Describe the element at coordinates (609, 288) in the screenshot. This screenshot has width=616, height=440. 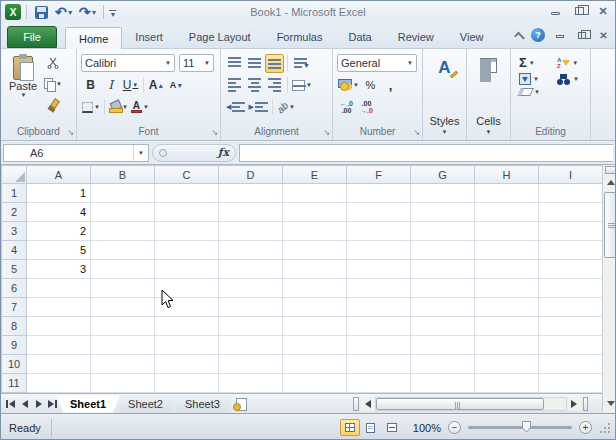
I see `vertical-scrollbar` at that location.